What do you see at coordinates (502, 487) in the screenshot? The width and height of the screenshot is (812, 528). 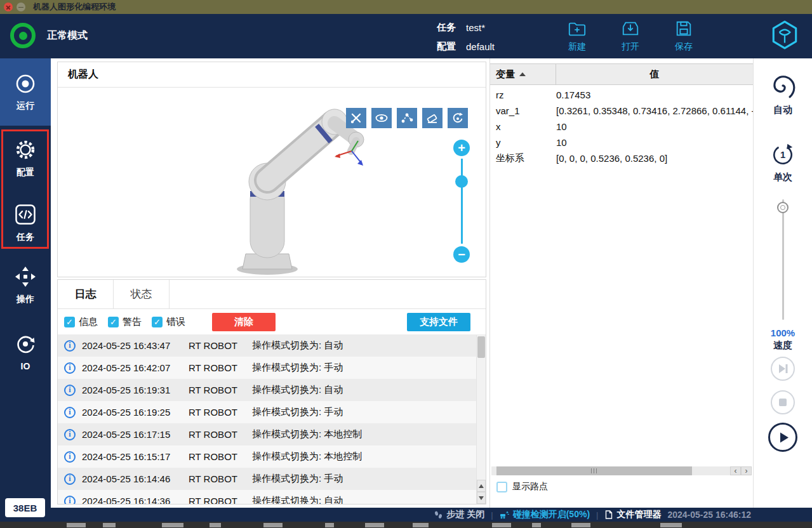 I see `waypoints-checkbox-unchecked` at bounding box center [502, 487].